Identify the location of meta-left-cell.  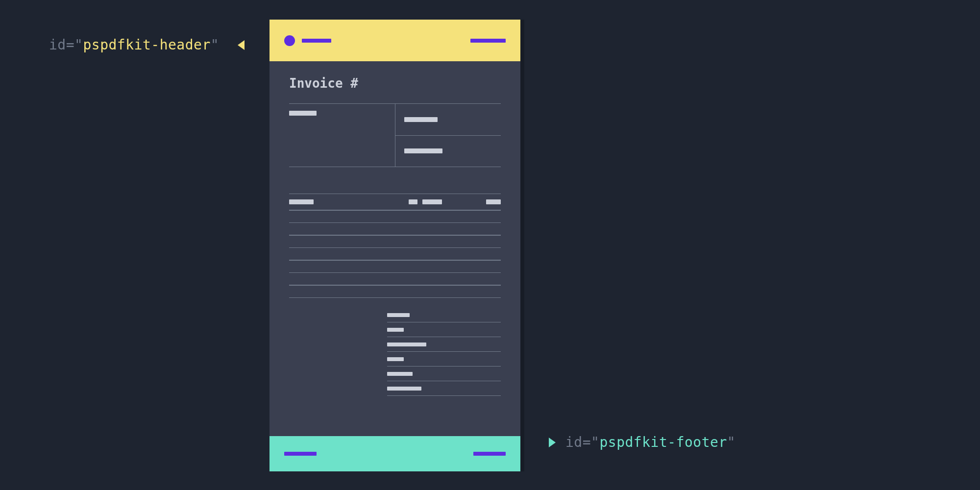
(342, 135).